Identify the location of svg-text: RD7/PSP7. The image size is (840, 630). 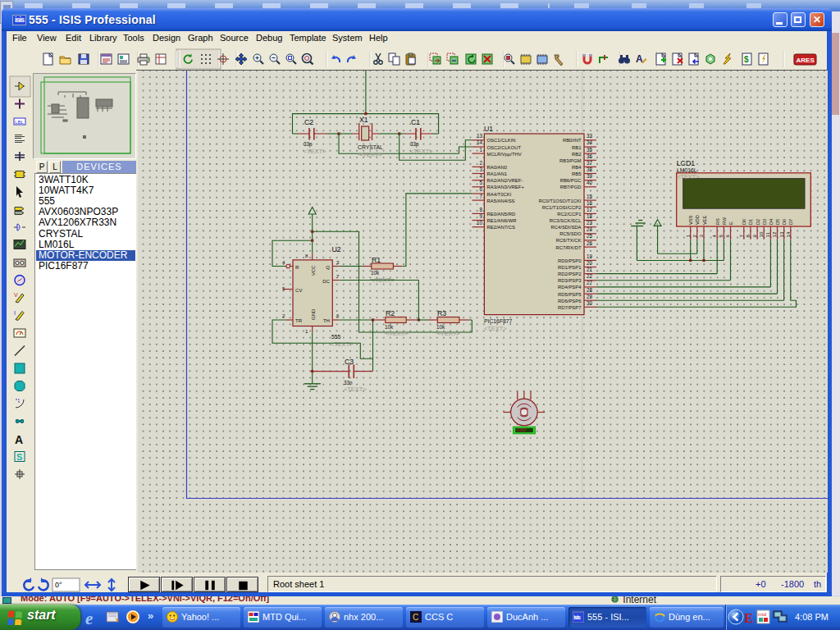
(569, 308).